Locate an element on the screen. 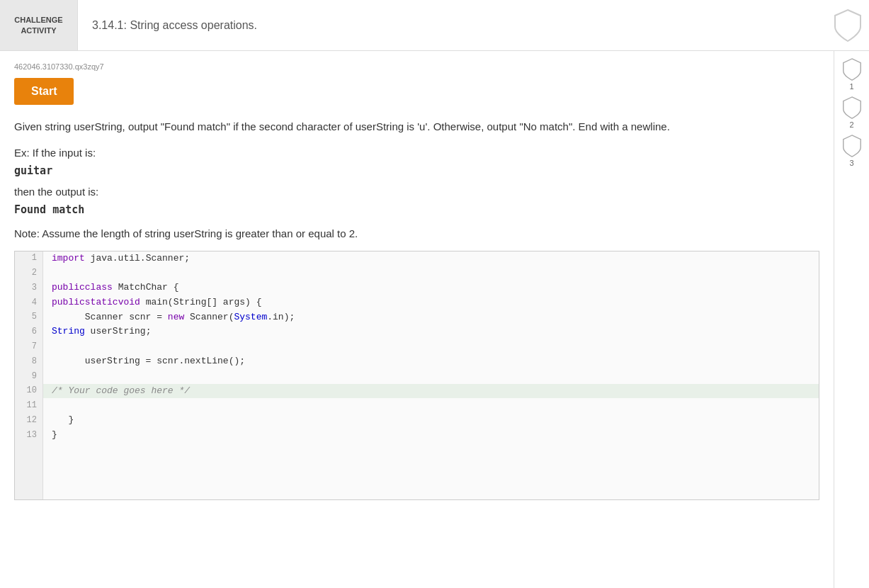 The width and height of the screenshot is (869, 588). sidebar-item-2: 2 is located at coordinates (852, 113).